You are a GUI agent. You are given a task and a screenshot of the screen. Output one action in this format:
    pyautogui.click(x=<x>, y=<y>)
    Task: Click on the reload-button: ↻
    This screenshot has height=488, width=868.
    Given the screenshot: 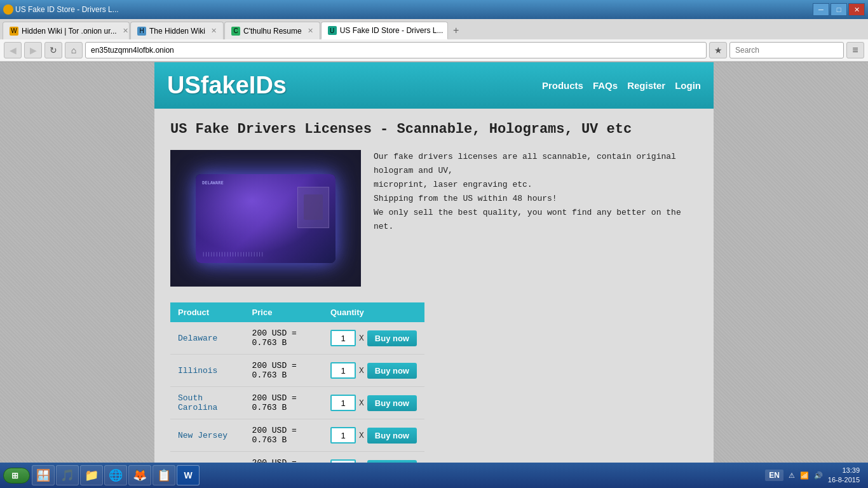 What is the action you would take?
    pyautogui.click(x=53, y=50)
    